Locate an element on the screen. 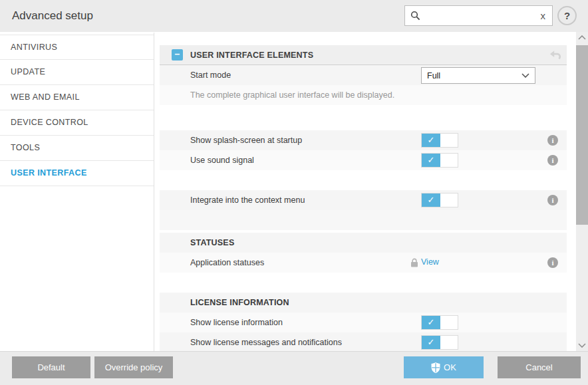 This screenshot has height=385, width=588. clear-search-icon: x is located at coordinates (543, 16).